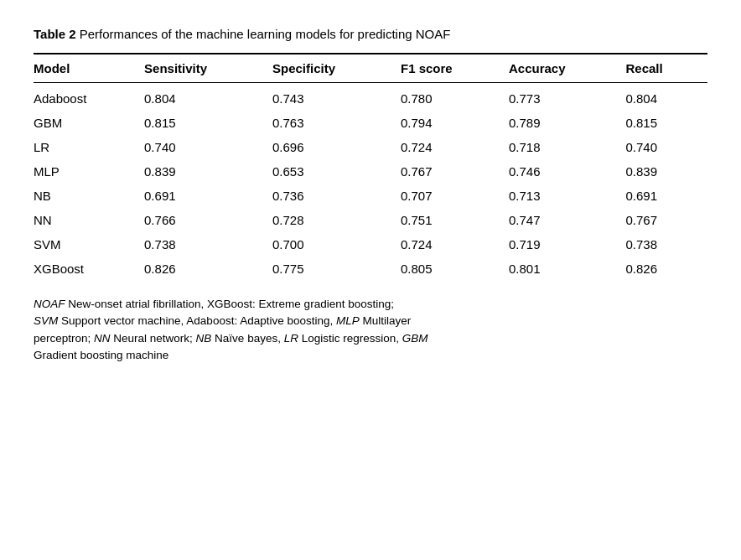 Image resolution: width=741 pixels, height=560 pixels. Describe the element at coordinates (567, 196) in the screenshot. I see `cell-accuracy: 0.713` at that location.